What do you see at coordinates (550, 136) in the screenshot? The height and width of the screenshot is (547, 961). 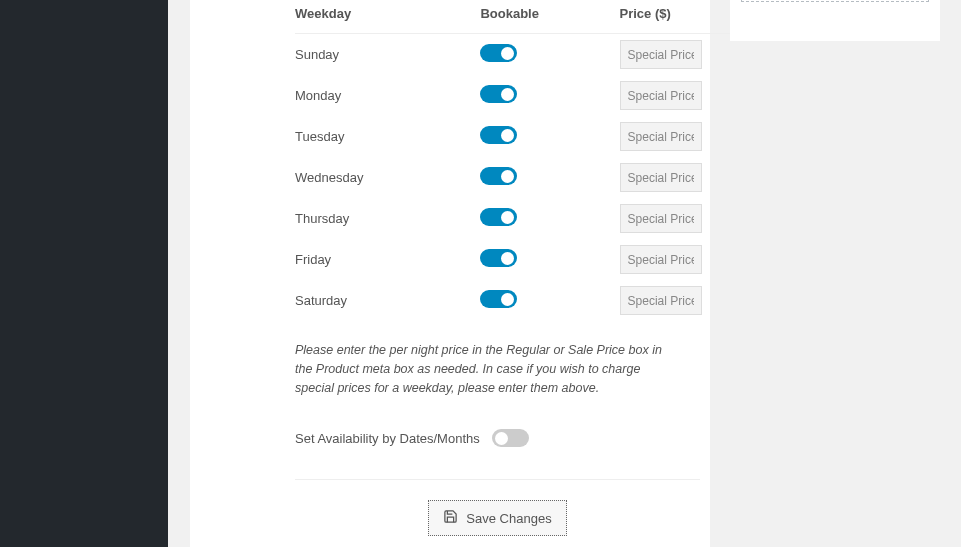 I see `table-row: Tuesday` at bounding box center [550, 136].